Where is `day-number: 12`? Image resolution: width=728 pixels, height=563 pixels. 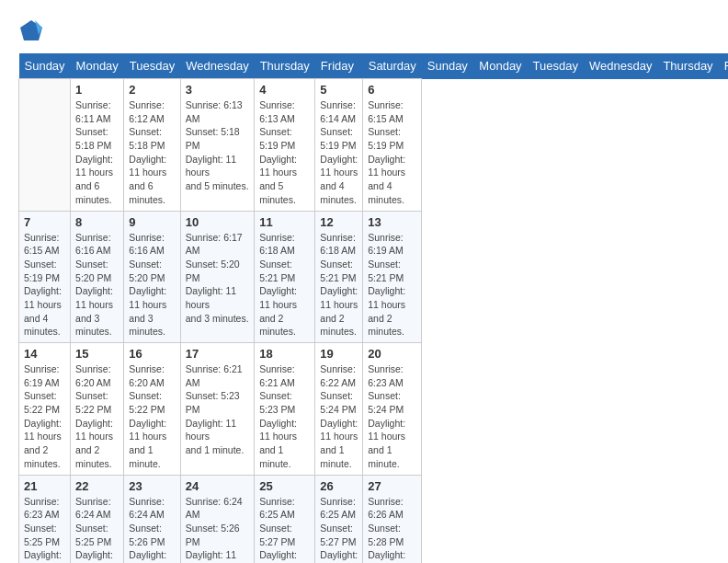
day-number: 12 is located at coordinates (338, 223).